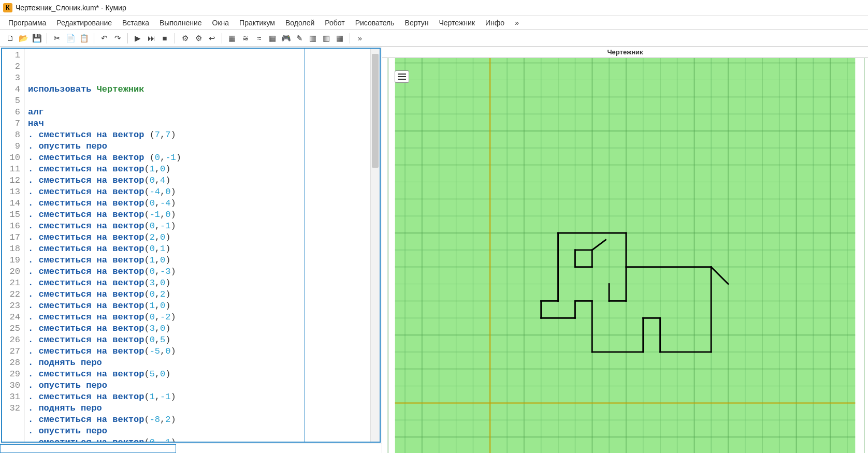 The width and height of the screenshot is (868, 453). I want to click on status-active-tab, so click(88, 448).